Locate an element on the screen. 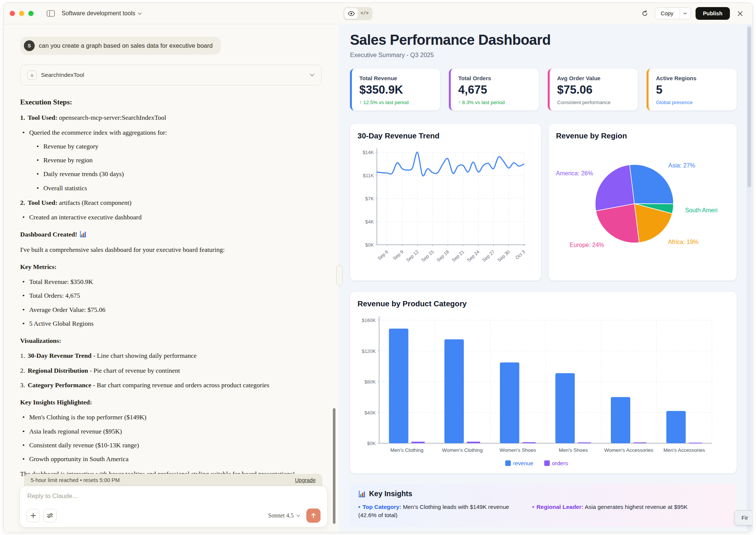  dashboard-title: Sales Performance Dashboard is located at coordinates (543, 40).